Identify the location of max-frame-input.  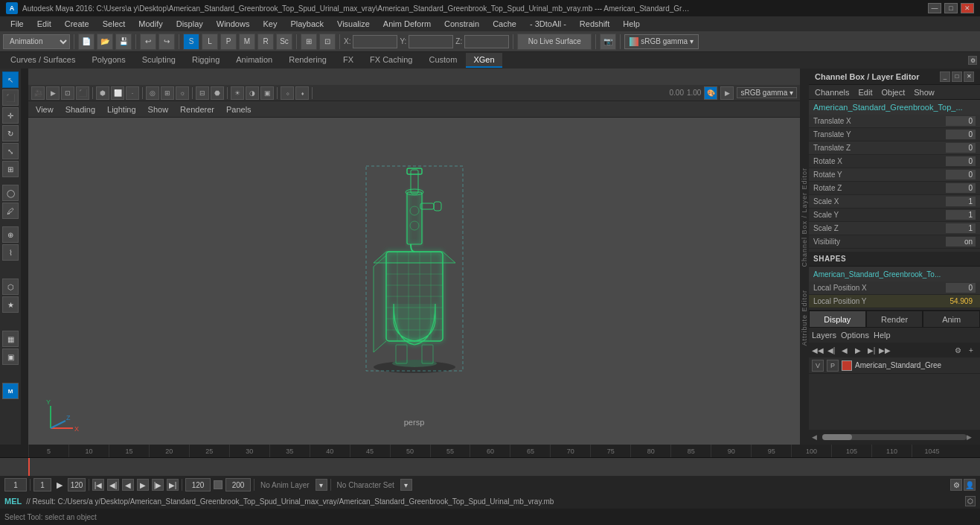
(238, 485).